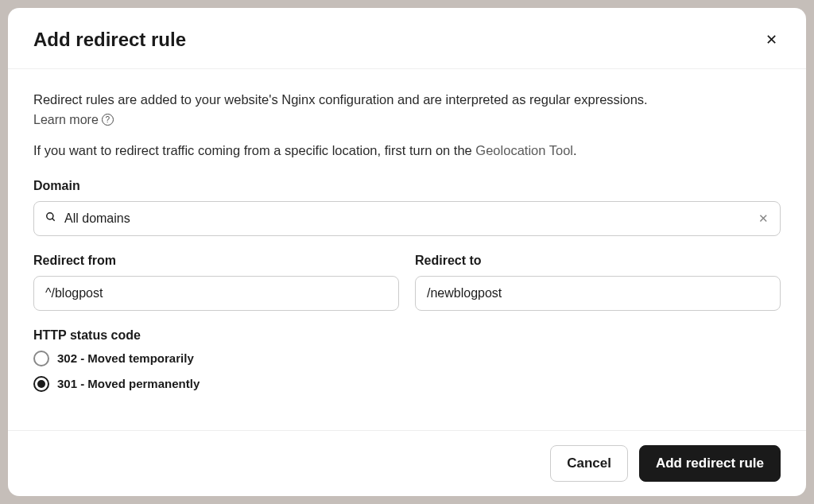 This screenshot has width=814, height=504. I want to click on radio-dot, so click(41, 384).